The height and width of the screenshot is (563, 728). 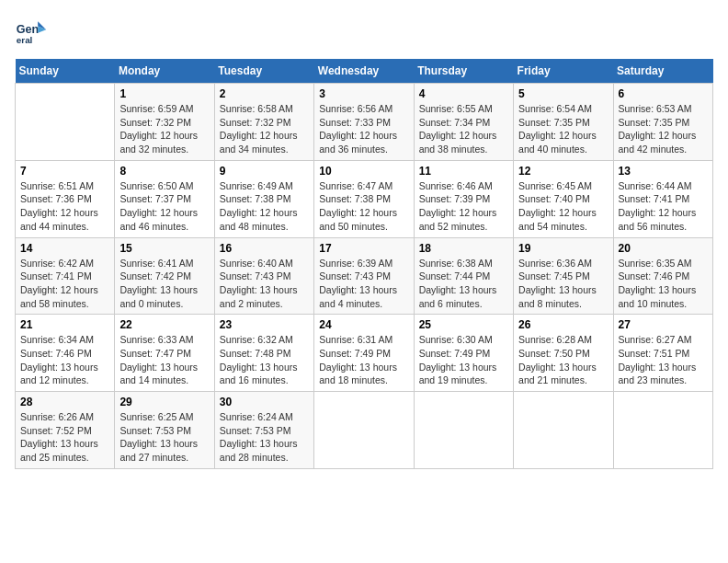 I want to click on day-number: 8, so click(x=164, y=171).